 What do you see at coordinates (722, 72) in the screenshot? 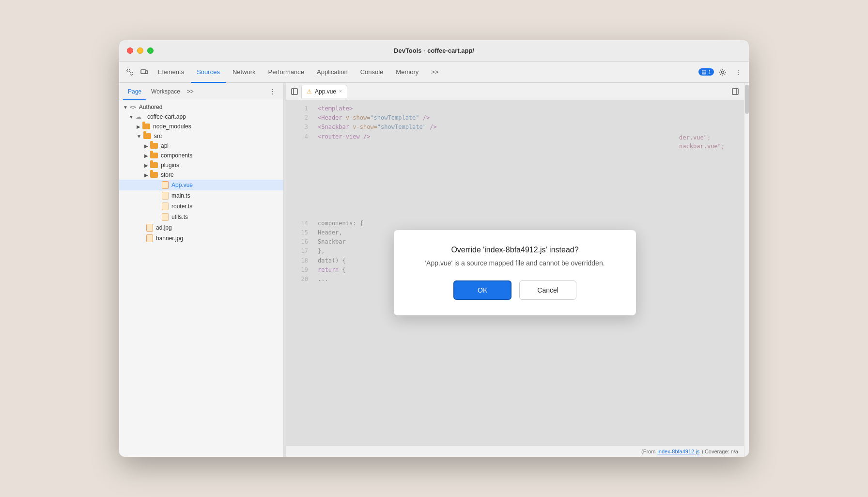
I see `toolbar-right: ▤ 1 ⋮` at bounding box center [722, 72].